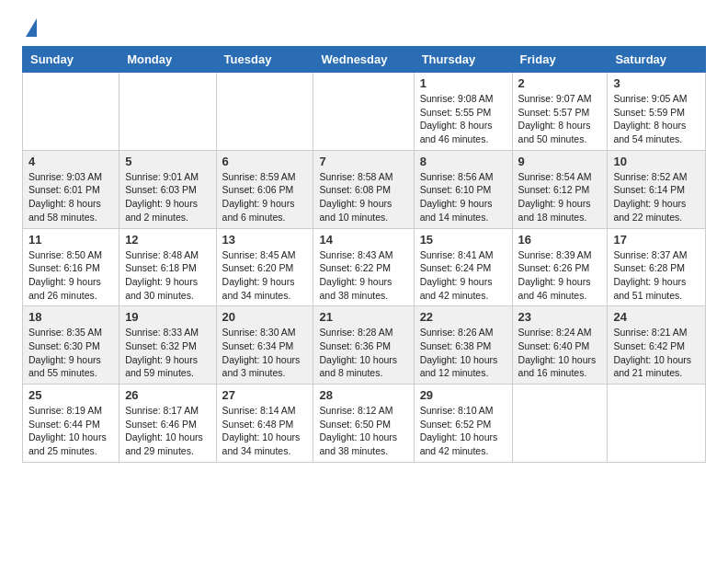 The image size is (728, 563). I want to click on calendar-cell: 21Sunrise: 8:28 AM Sunset: 6:36 PM Dayli…, so click(364, 346).